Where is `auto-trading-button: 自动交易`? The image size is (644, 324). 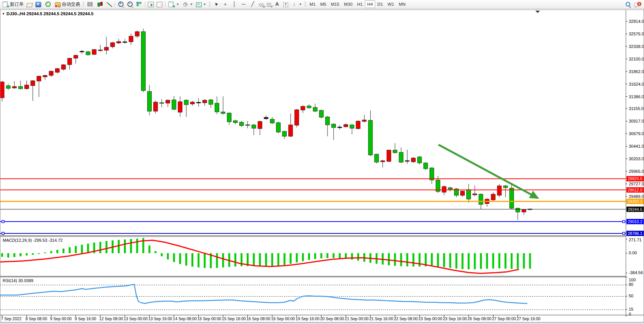
auto-trading-button: 自动交易 is located at coordinates (67, 4).